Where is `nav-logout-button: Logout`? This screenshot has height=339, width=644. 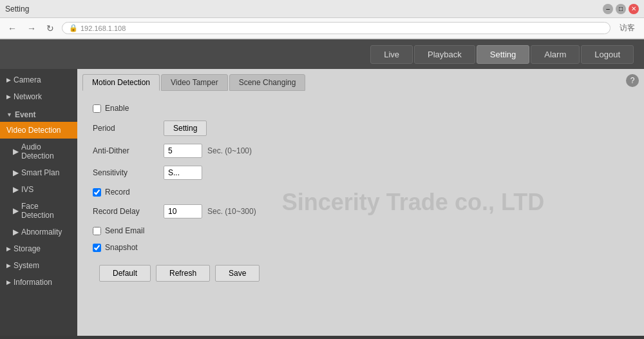 nav-logout-button: Logout is located at coordinates (607, 54).